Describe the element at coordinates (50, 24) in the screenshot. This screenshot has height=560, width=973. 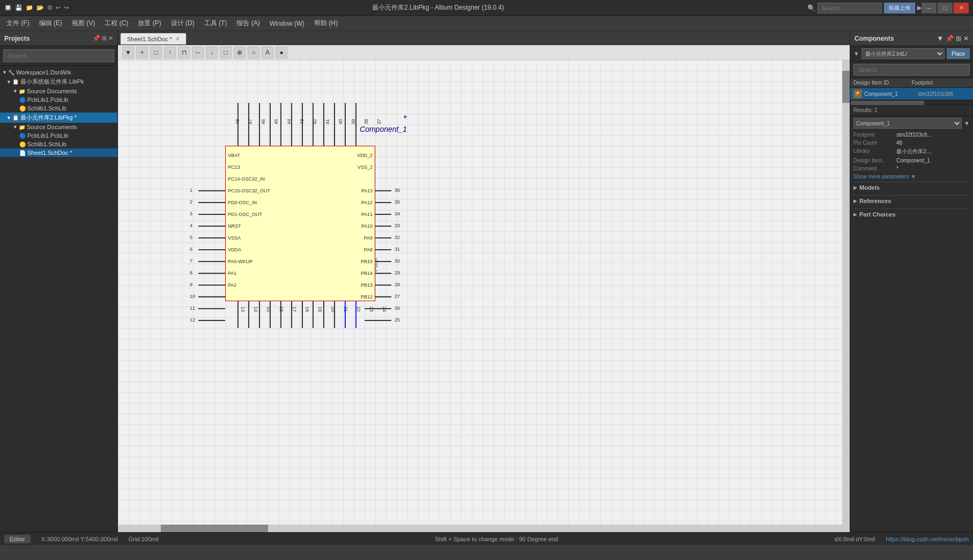
I see `menu-edit: 编辑 (E)` at that location.